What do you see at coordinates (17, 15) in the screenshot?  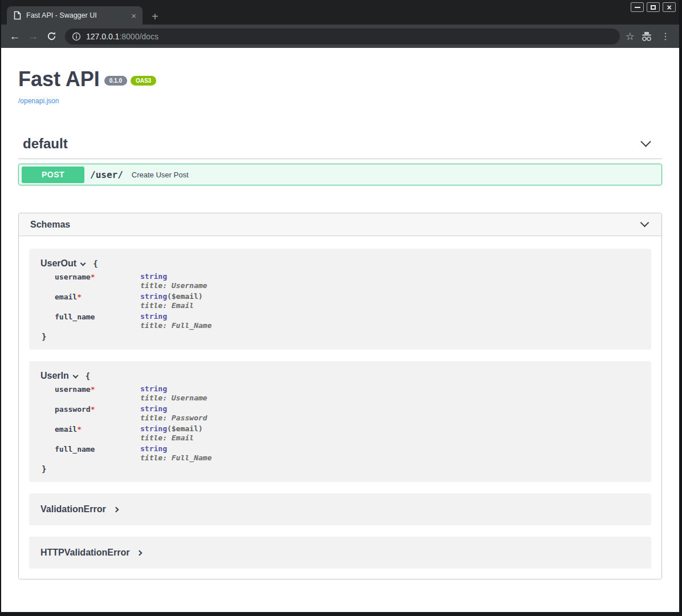 I see `page-icon` at bounding box center [17, 15].